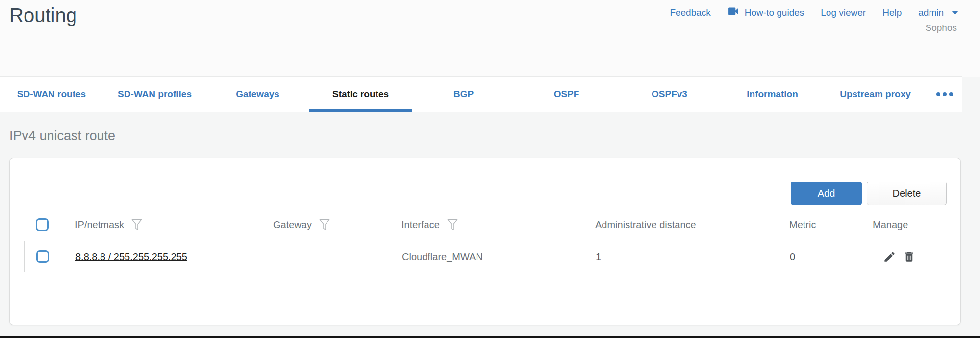 The height and width of the screenshot is (338, 980). I want to click on tab-bgp: BGP, so click(463, 94).